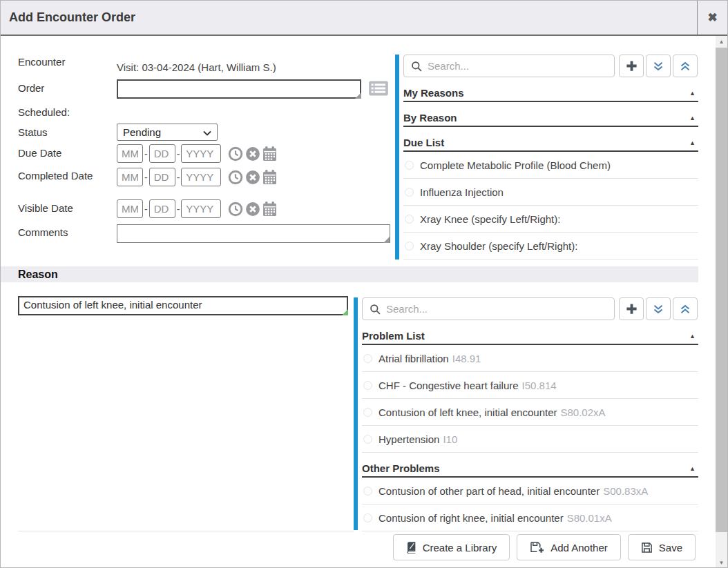  What do you see at coordinates (358, 95) in the screenshot?
I see `order-resize-handle` at bounding box center [358, 95].